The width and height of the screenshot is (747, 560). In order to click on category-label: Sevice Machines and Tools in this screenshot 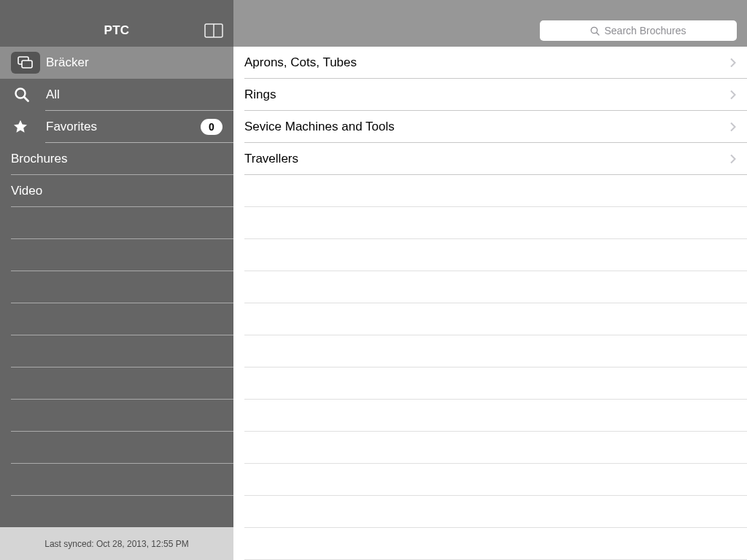, I will do `click(320, 127)`.